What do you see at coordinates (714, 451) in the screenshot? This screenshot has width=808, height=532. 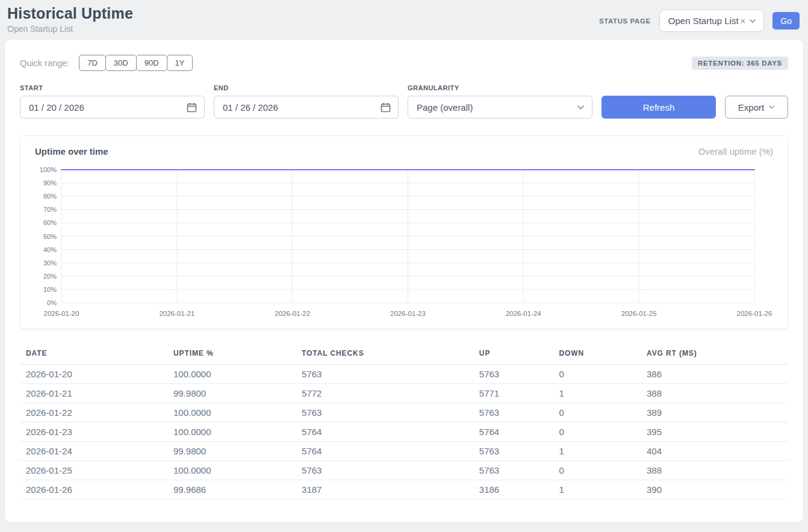 I see `table-cell: 404` at bounding box center [714, 451].